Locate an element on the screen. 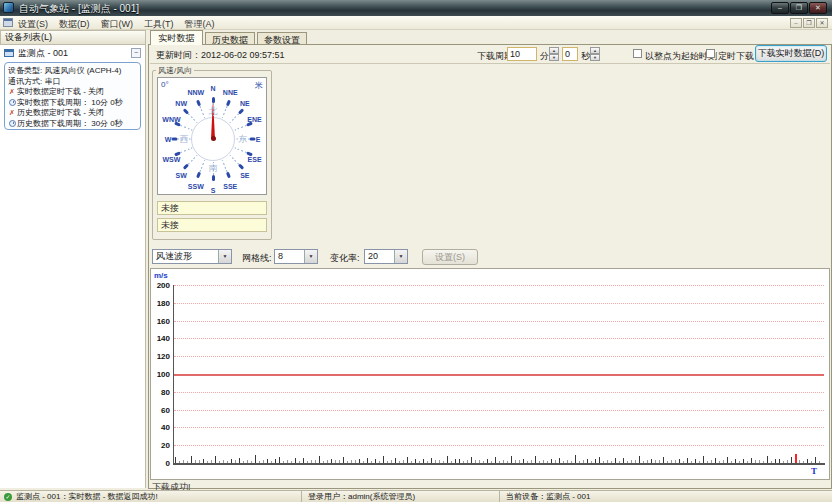 Image resolution: width=832 pixels, height=502 pixels. clock-icon is located at coordinates (12, 124).